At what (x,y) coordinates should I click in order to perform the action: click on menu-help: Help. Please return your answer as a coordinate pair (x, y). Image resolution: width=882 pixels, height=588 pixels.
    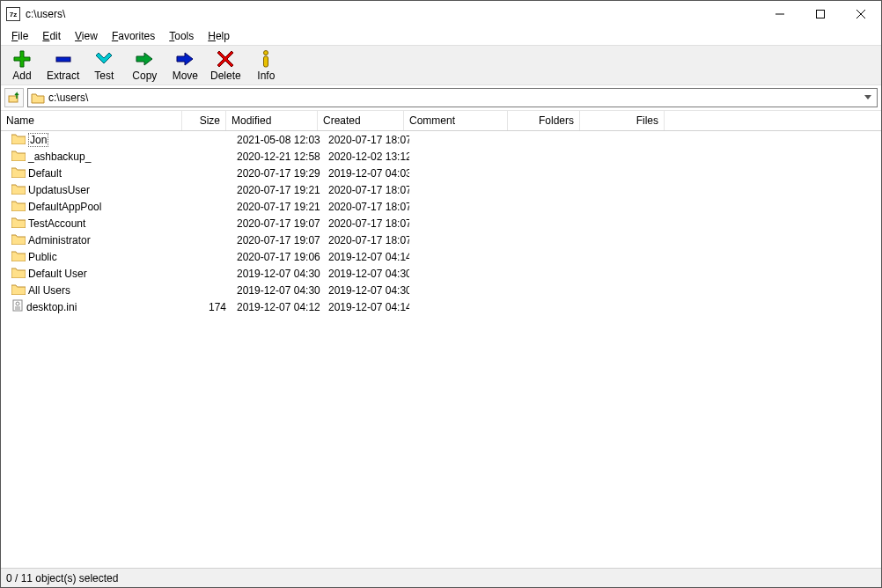
    Looking at the image, I should click on (218, 36).